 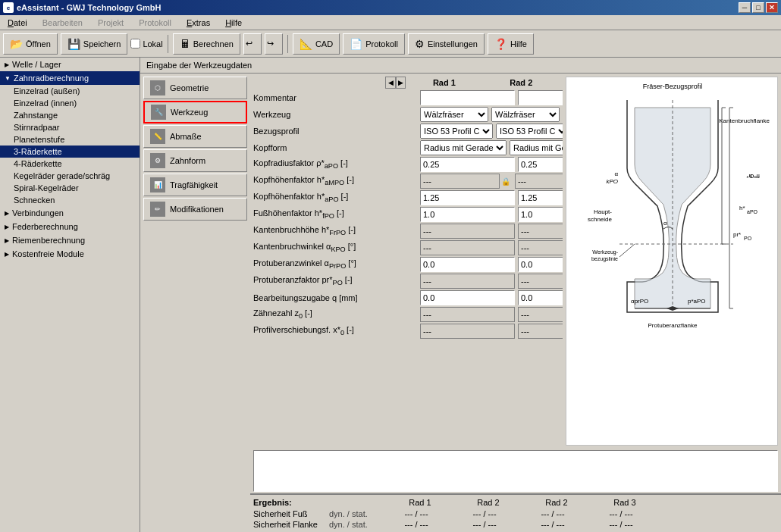 What do you see at coordinates (745, 8) in the screenshot?
I see `minimize-button: ─` at bounding box center [745, 8].